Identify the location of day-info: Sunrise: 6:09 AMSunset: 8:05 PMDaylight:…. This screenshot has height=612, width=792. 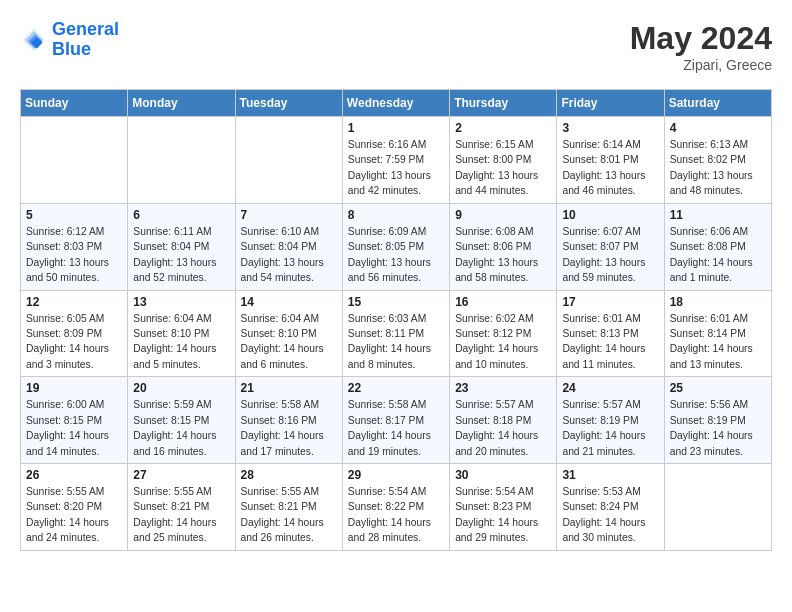
(396, 255).